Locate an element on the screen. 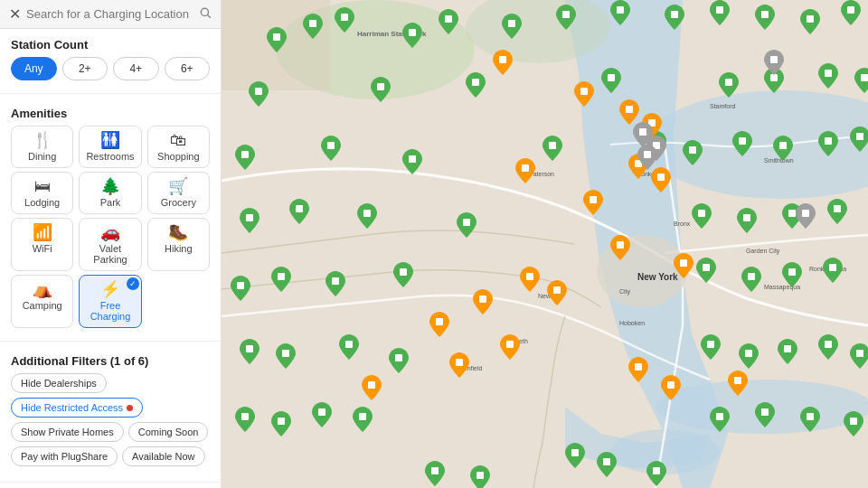 The width and height of the screenshot is (868, 488). valet-icon: 🚗 is located at coordinates (110, 232).